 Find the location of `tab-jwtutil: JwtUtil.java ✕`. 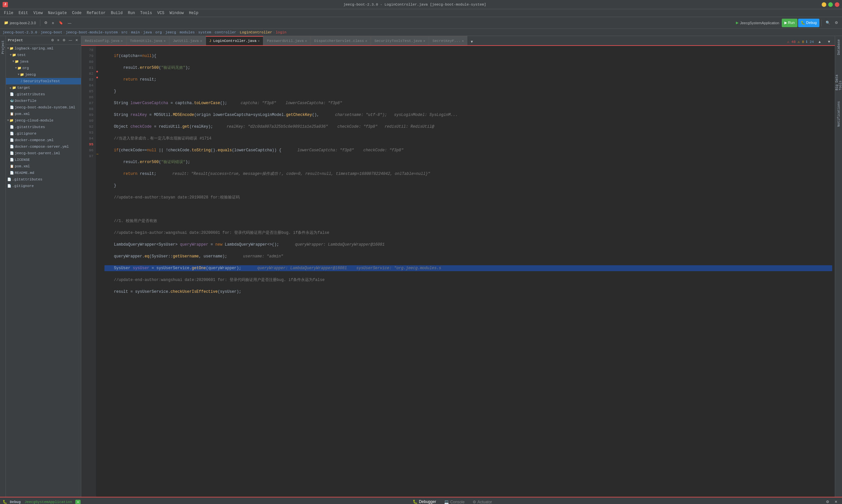

tab-jwtutil: JwtUtil.java ✕ is located at coordinates (187, 41).